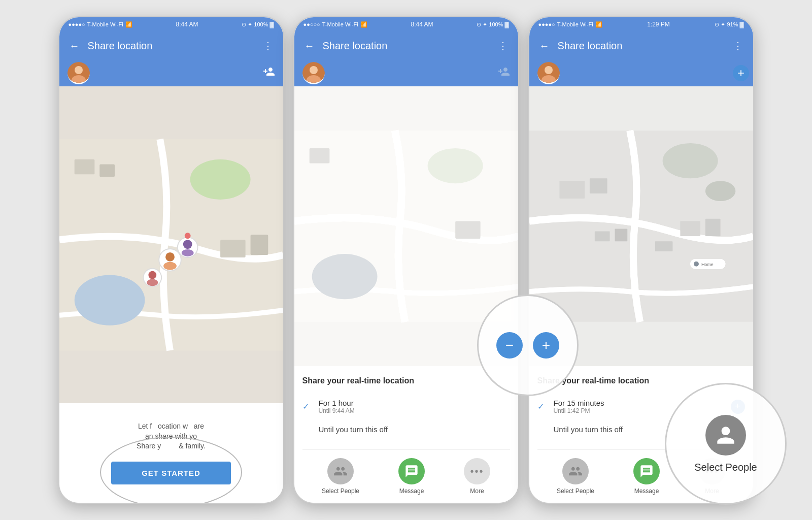  Describe the element at coordinates (414, 411) in the screenshot. I see `option-sublabel-1: Until 9:44 AM` at that location.